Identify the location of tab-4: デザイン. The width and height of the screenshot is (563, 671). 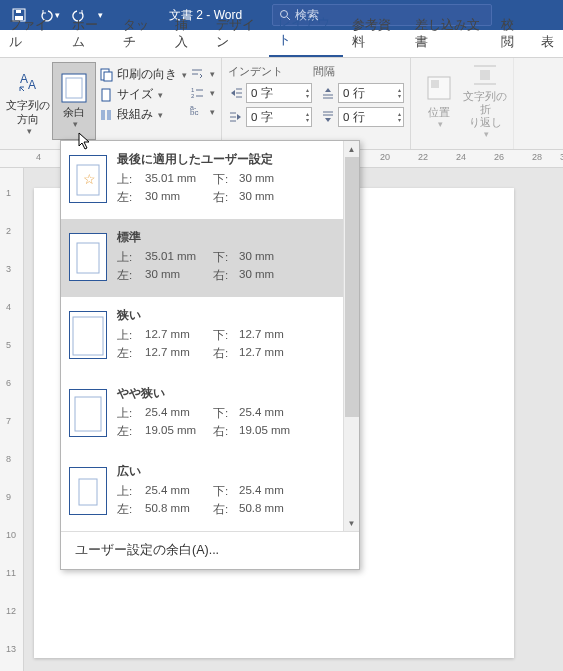
(238, 34).